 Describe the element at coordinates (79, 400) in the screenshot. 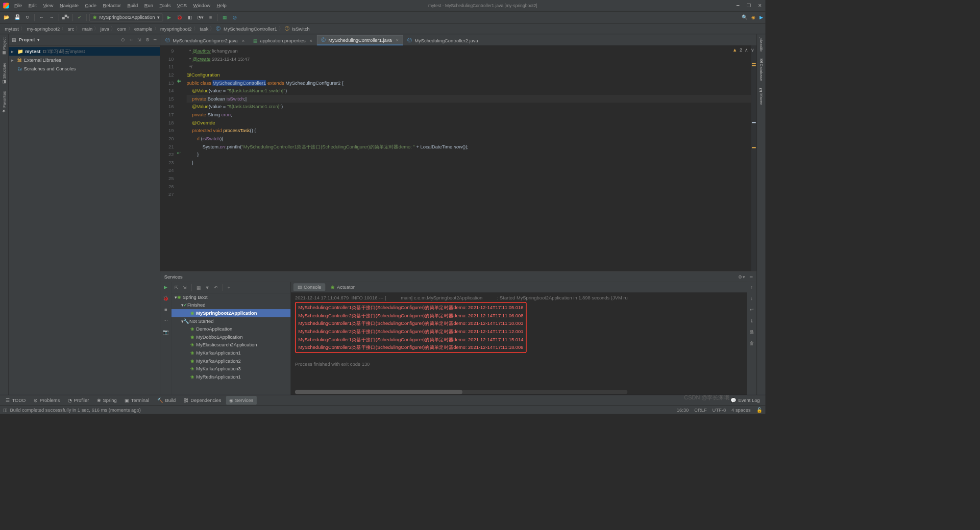

I see `tool-profiler: ◔Profiler` at that location.